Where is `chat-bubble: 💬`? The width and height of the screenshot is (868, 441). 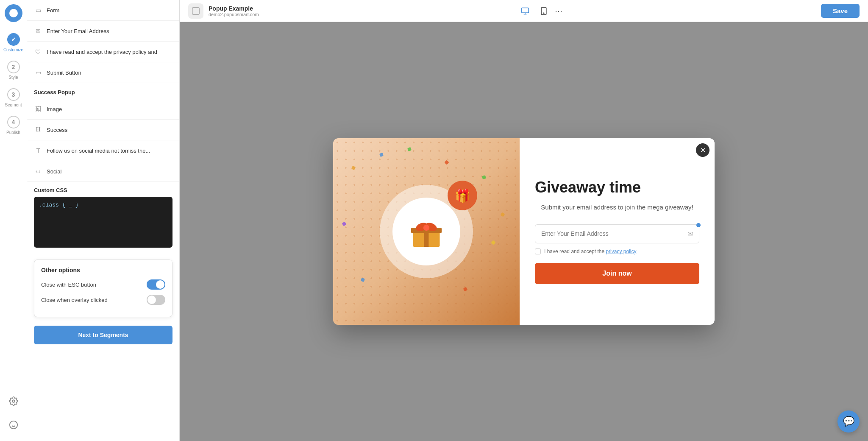
chat-bubble: 💬 is located at coordinates (849, 421).